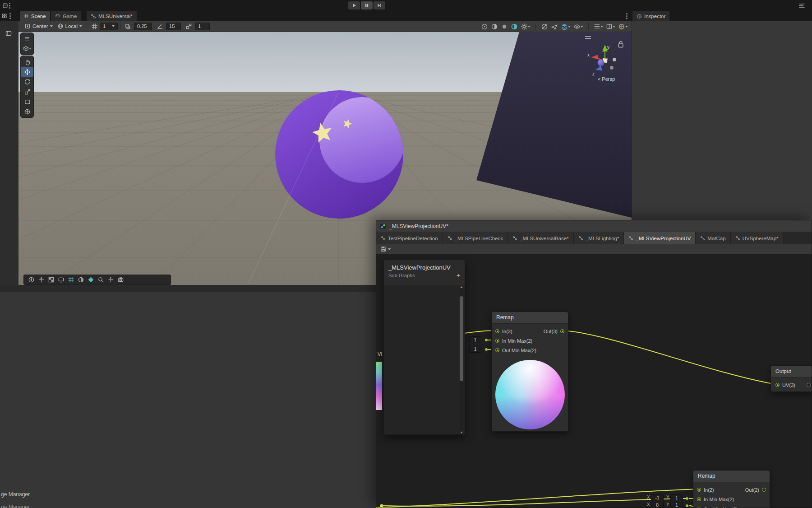 This screenshot has width=812, height=508. Describe the element at coordinates (81, 280) in the screenshot. I see `sphere-icon` at that location.